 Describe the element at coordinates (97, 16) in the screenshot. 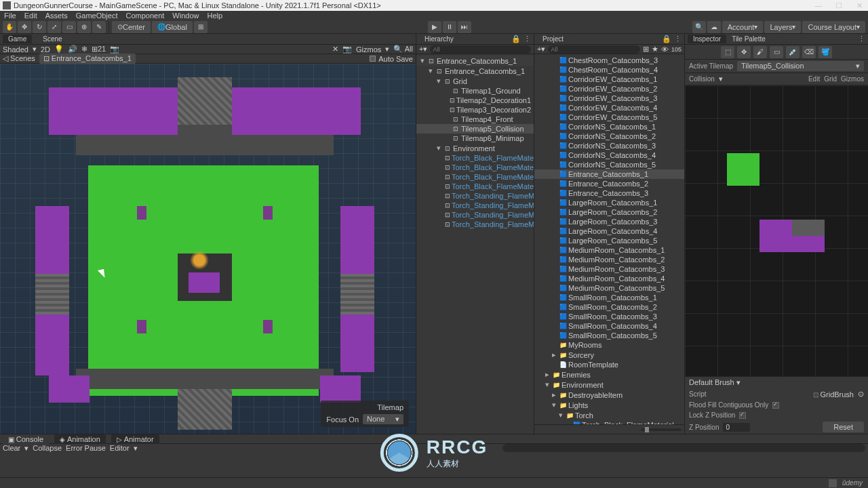

I see `menu-gameobject: GameObject` at that location.